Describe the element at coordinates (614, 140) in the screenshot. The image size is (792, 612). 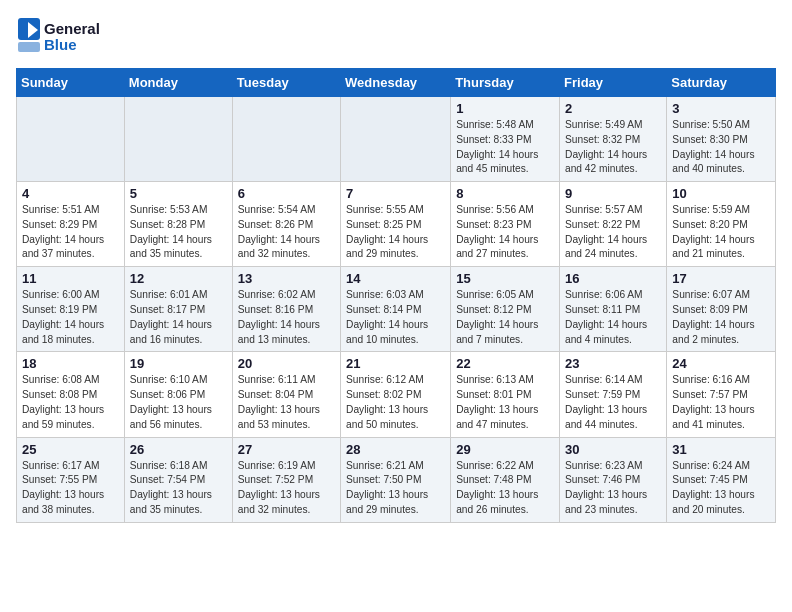
I see `calendar-cell: 2Sunrise: 5:49 AMSunset: 8:32 PMDaylight…` at that location.